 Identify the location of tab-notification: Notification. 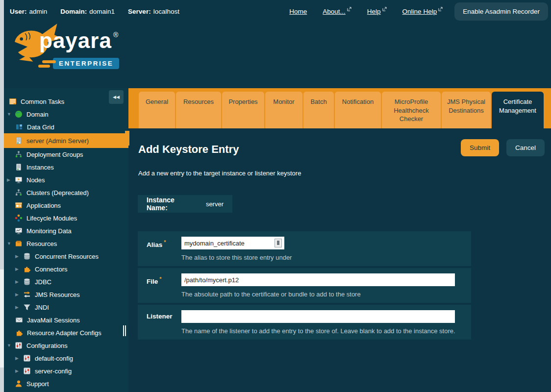
(358, 110).